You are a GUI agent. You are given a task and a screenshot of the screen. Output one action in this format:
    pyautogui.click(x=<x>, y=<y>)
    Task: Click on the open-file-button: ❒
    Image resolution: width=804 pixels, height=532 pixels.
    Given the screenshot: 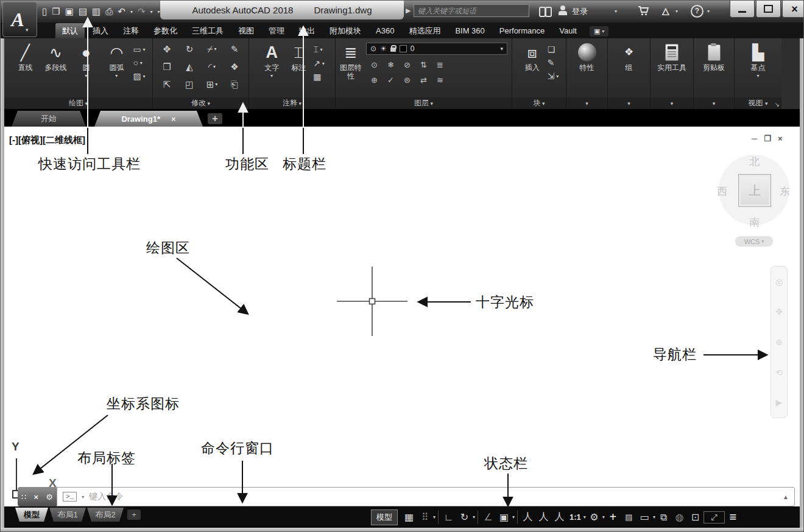 What is the action you would take?
    pyautogui.click(x=56, y=12)
    